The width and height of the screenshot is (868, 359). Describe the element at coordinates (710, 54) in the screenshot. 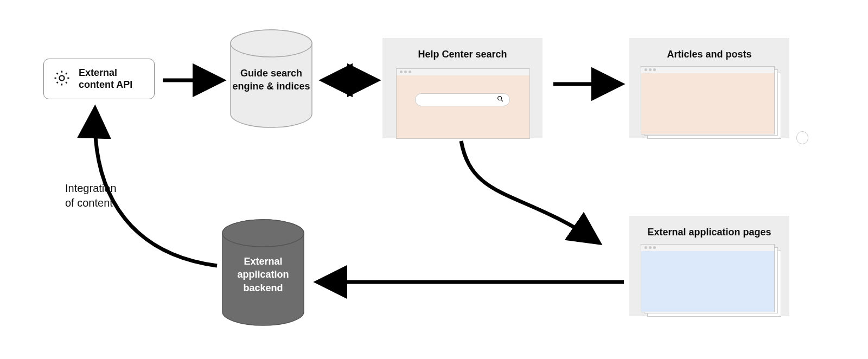

I see `articles-title: Articles and posts` at that location.